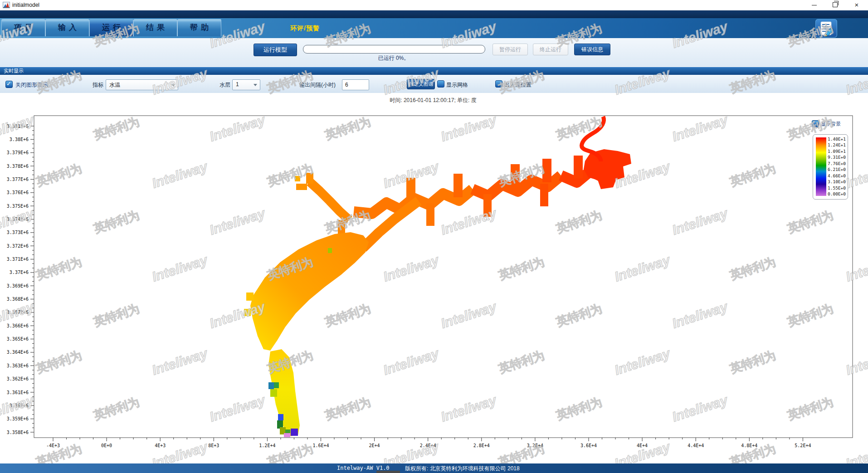  I want to click on legend-value: 0.00E+0, so click(837, 194).